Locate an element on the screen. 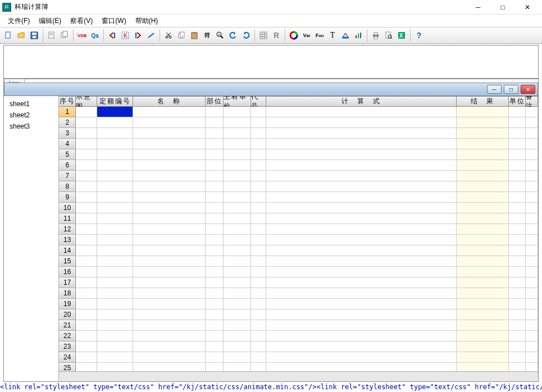  col-header-unit: 单位 is located at coordinates (517, 101).